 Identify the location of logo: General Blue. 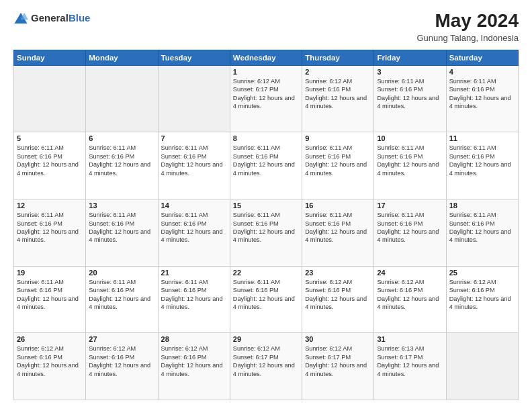
(52, 18).